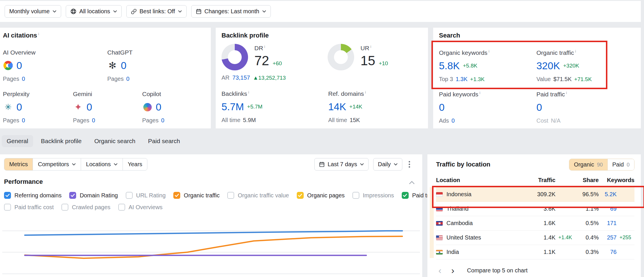 The height and width of the screenshot is (277, 644). Describe the element at coordinates (449, 66) in the screenshot. I see `organic-keywords-value: 5.8K` at that location.